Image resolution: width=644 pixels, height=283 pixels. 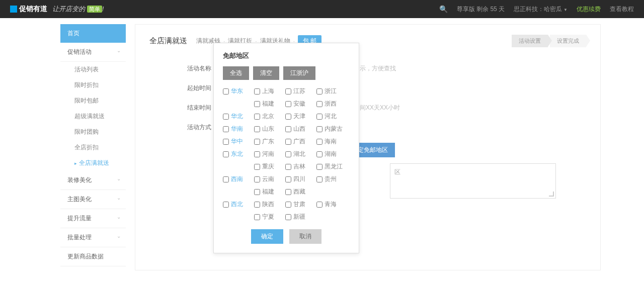 What do you see at coordinates (331, 142) in the screenshot?
I see `region-label: 海南` at bounding box center [331, 142].